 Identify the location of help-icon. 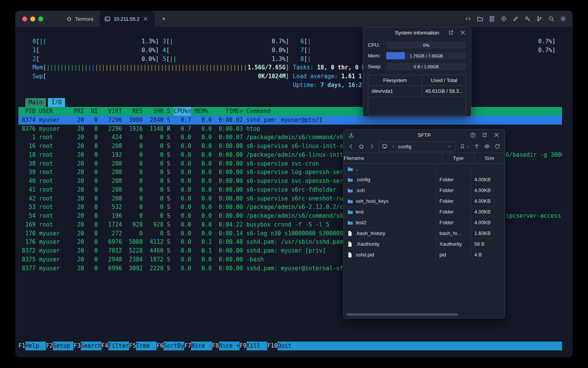
(473, 135).